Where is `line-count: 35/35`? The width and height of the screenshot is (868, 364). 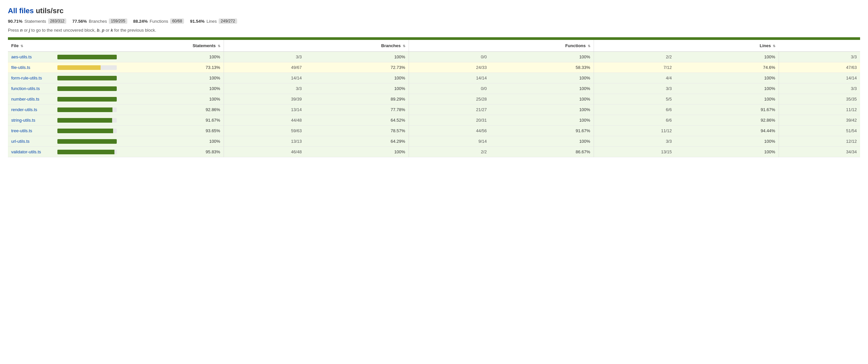 line-count: 35/35 is located at coordinates (819, 99).